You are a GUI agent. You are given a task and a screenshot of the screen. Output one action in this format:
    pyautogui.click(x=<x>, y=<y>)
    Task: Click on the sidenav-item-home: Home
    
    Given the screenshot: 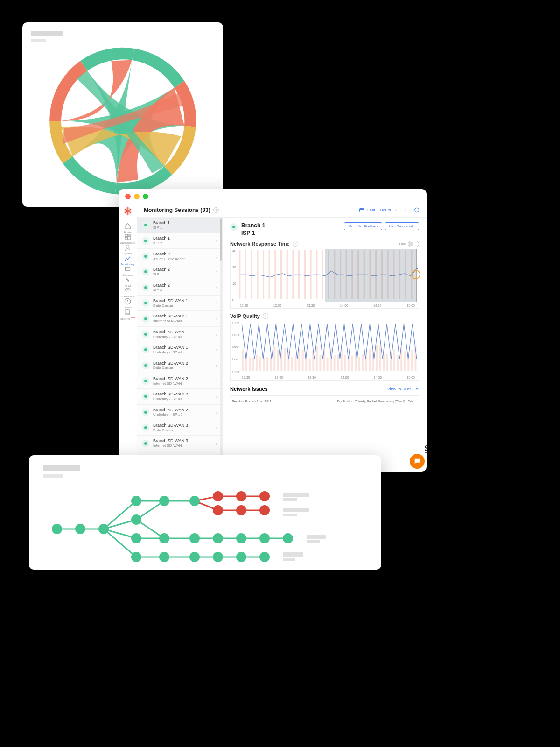 What is the action you would take?
    pyautogui.click(x=128, y=228)
    